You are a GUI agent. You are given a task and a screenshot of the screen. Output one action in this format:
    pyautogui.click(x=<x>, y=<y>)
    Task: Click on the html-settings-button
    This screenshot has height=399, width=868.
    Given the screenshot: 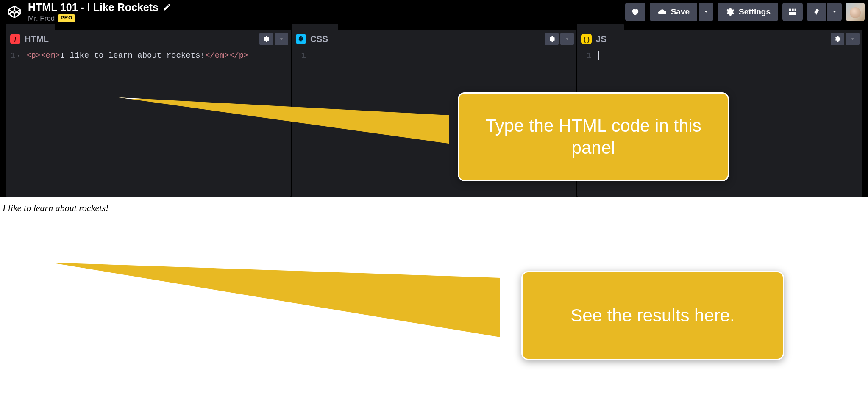 What is the action you would take?
    pyautogui.click(x=266, y=39)
    